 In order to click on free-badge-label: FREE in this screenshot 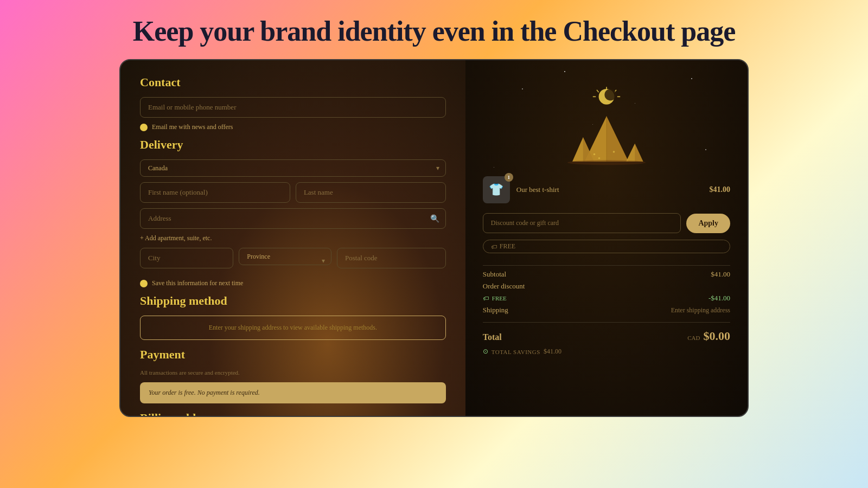, I will do `click(508, 246)`.